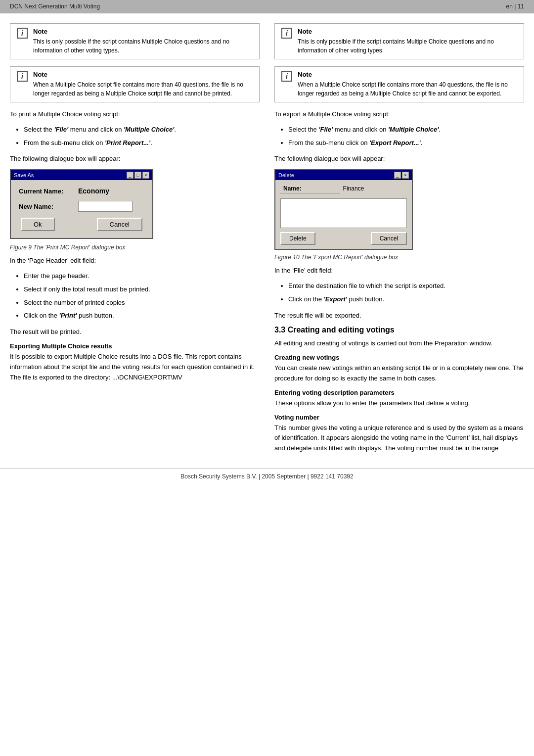 The height and width of the screenshot is (756, 534). Describe the element at coordinates (344, 215) in the screenshot. I see `delete-dialog-body: Name: Finance Delete Cancel` at that location.